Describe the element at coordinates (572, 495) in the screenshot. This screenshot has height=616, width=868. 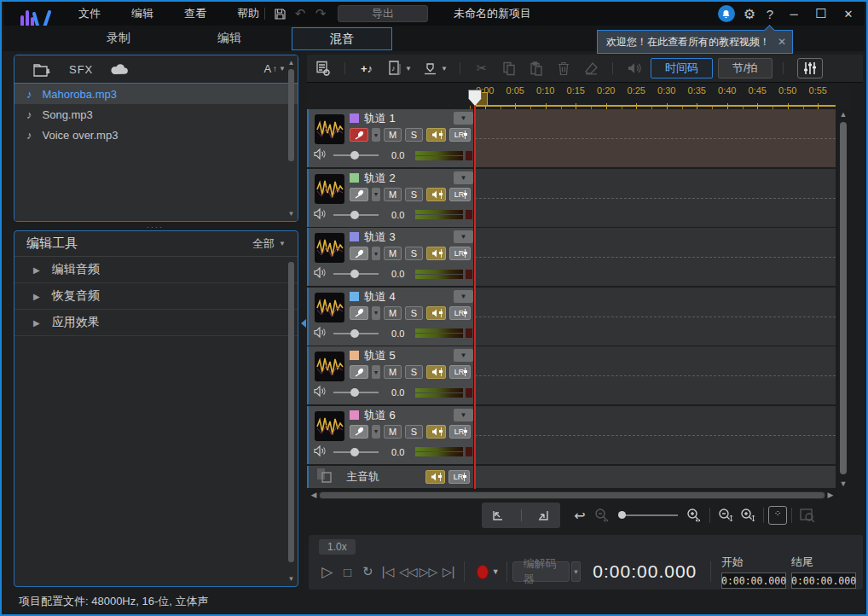
I see `horizontal-scrollbar: ◀ ▶` at that location.